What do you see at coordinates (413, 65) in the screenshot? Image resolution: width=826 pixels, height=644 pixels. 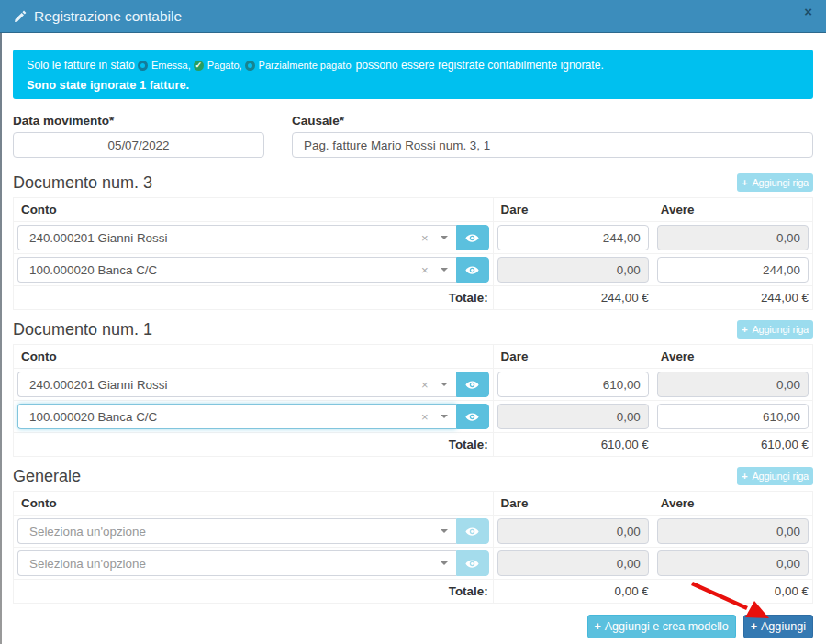 I see `alert-line1: Solo le fatture in stato Emessa, ✓Pagato…` at bounding box center [413, 65].